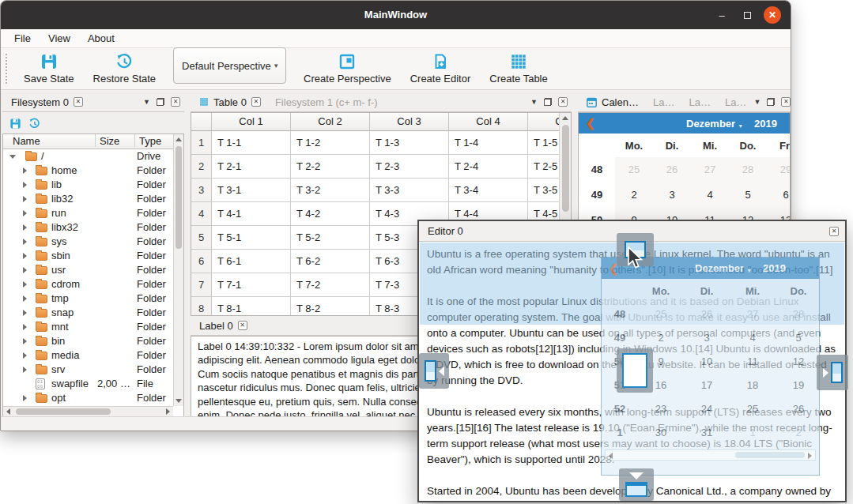 This screenshot has height=504, width=853. Describe the element at coordinates (489, 122) in the screenshot. I see `table-column-header: Col 4` at that location.